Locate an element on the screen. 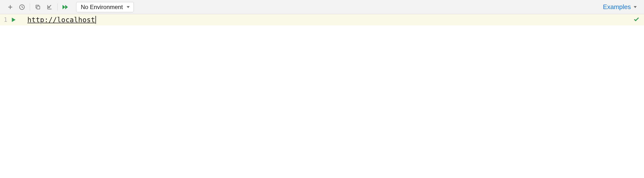  line-number: 1 is located at coordinates (4, 20).